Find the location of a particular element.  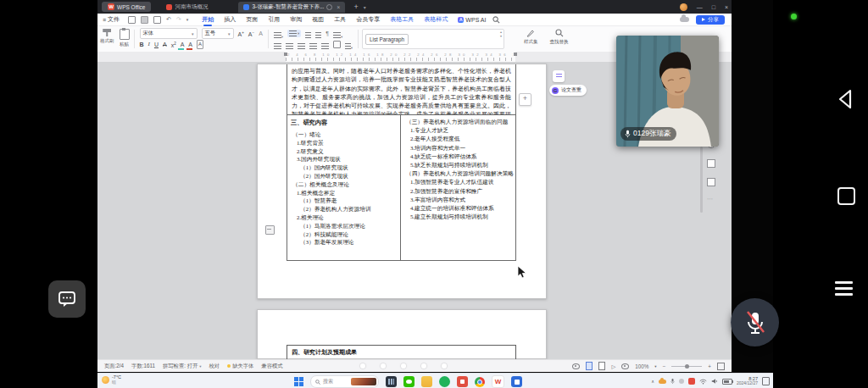

styles-set-button: 样式集 is located at coordinates (531, 39).